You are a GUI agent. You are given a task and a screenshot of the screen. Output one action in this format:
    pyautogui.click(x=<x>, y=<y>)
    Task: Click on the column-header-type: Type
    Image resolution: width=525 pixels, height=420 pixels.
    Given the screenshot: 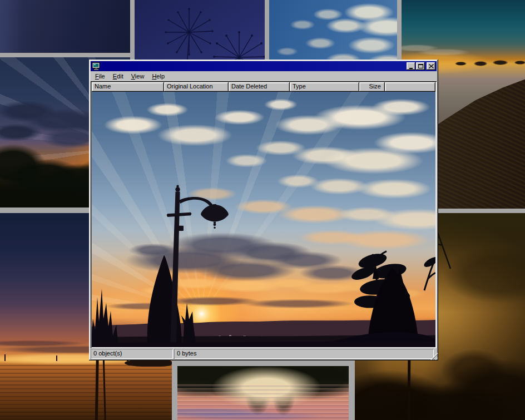 What is the action you would take?
    pyautogui.click(x=325, y=87)
    